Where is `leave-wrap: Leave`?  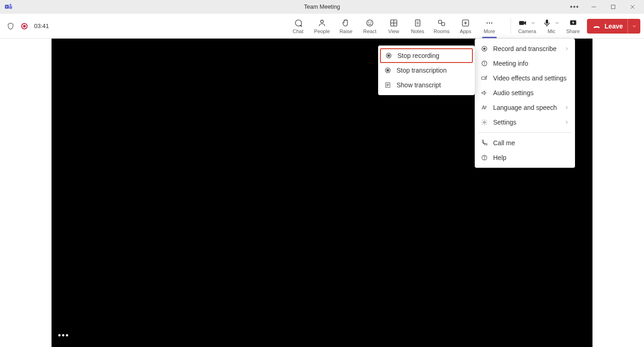
leave-wrap: Leave is located at coordinates (611, 26).